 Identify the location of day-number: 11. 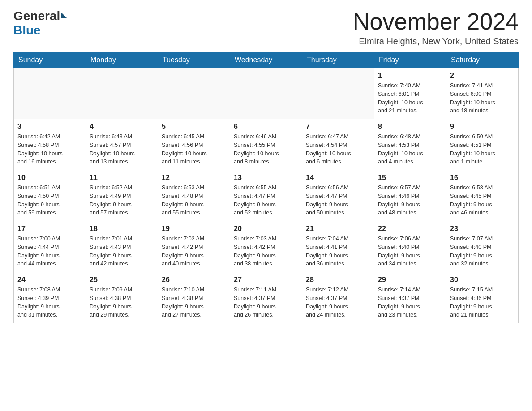
(122, 178).